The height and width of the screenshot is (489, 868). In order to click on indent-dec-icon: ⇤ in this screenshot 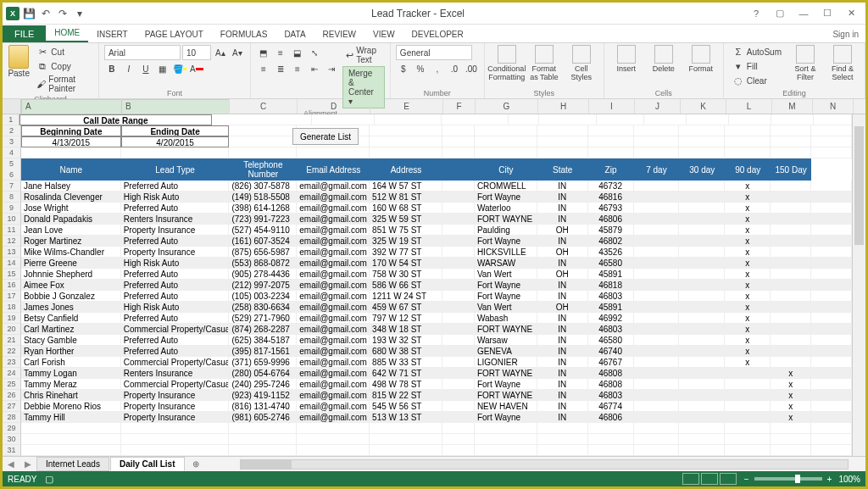, I will do `click(314, 69)`.